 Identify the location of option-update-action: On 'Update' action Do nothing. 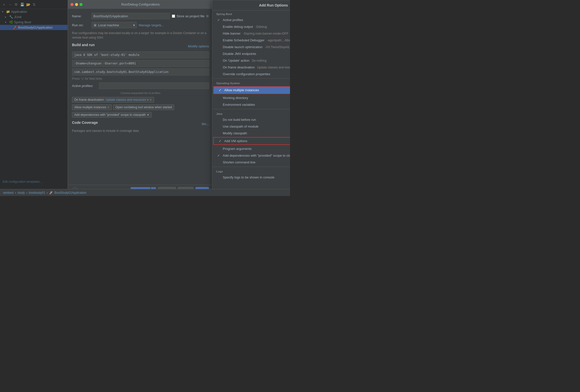
(251, 61).